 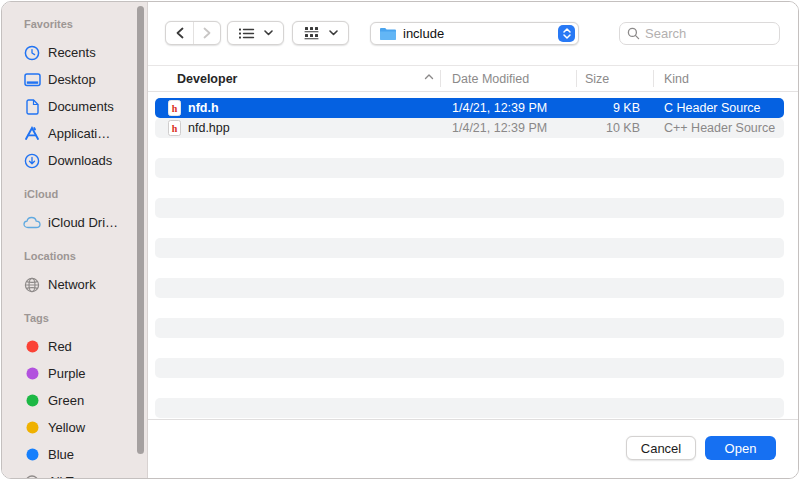 What do you see at coordinates (256, 33) in the screenshot?
I see `list-view-button` at bounding box center [256, 33].